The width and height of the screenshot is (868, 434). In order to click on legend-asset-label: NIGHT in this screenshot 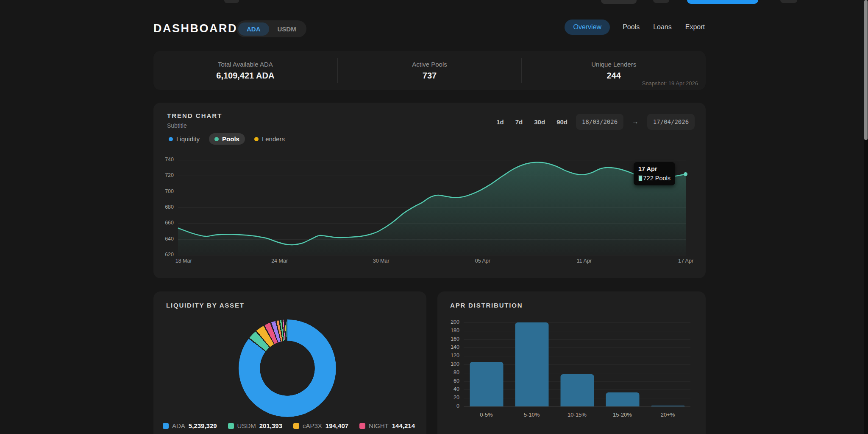, I will do `click(379, 426)`.